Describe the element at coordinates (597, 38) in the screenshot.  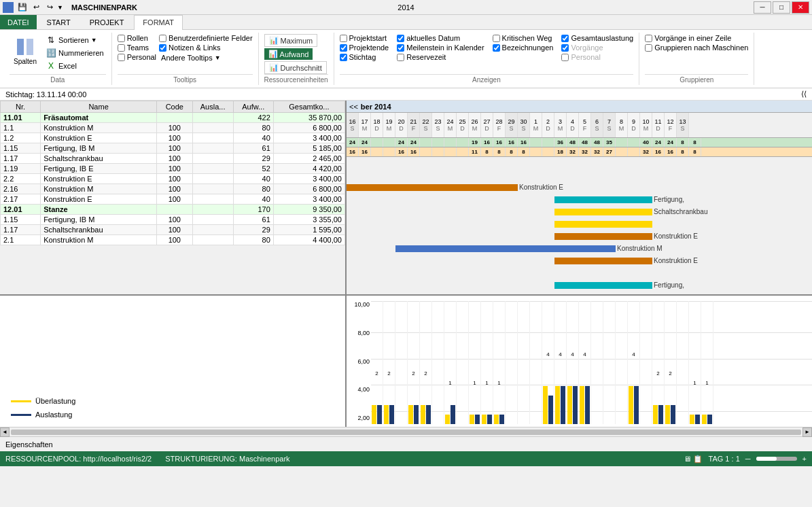
I see `gesamtauslastung-check: Gesamtauslastung` at that location.